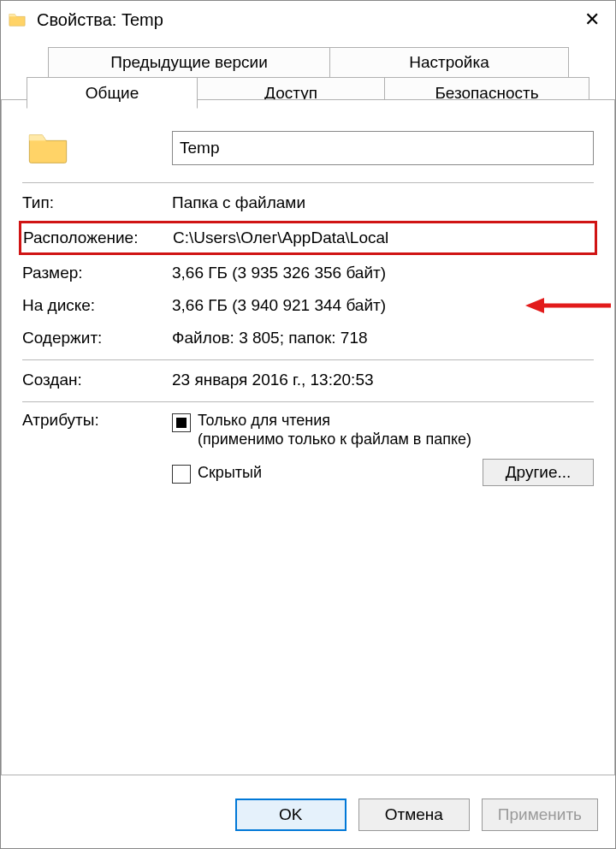  I want to click on readonly-label-line1: Только для чтения, so click(264, 420).